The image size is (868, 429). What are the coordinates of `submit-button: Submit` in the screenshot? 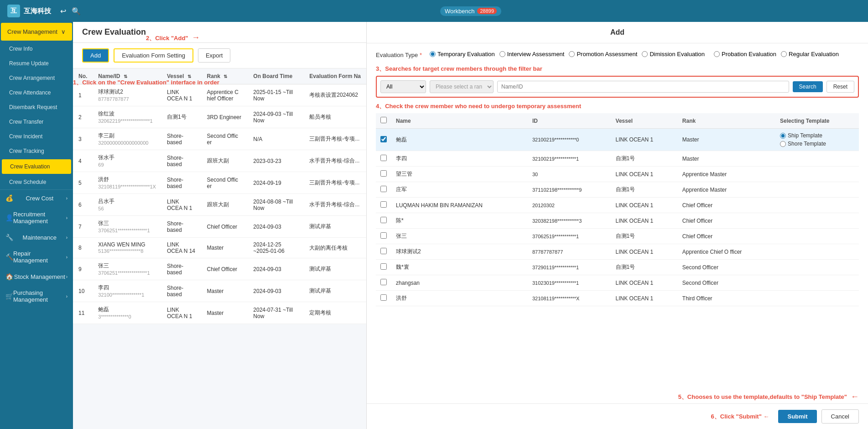 It's located at (797, 416).